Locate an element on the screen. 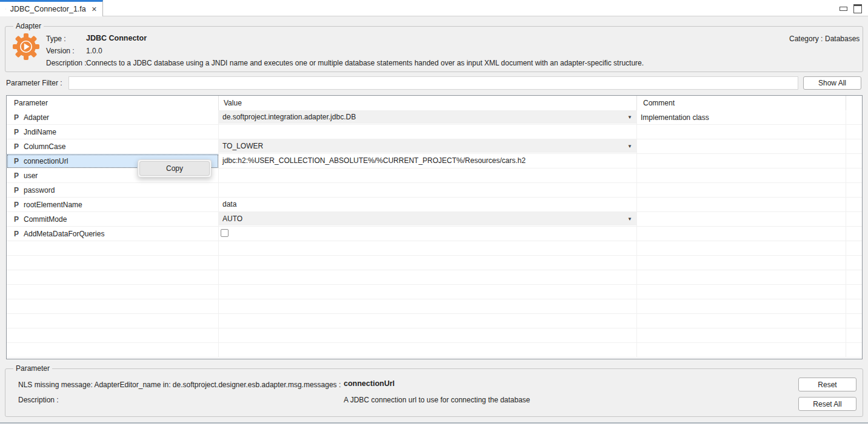 The width and height of the screenshot is (868, 426). combobox-value: TO_LOWER is located at coordinates (242, 146).